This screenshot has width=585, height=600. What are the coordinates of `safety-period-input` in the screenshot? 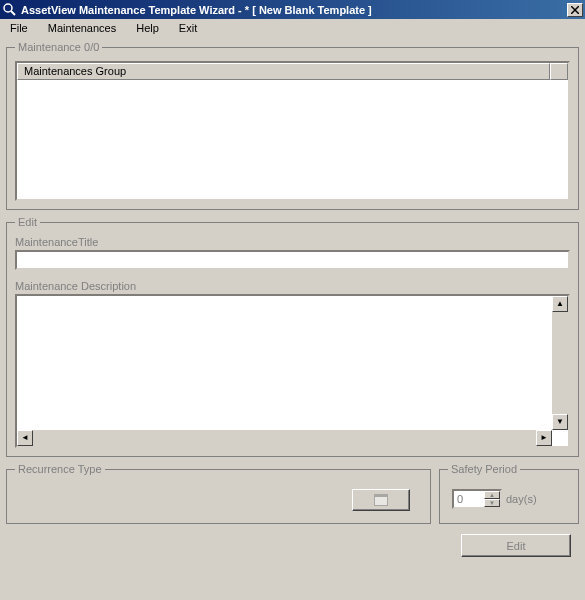 It's located at (469, 499).